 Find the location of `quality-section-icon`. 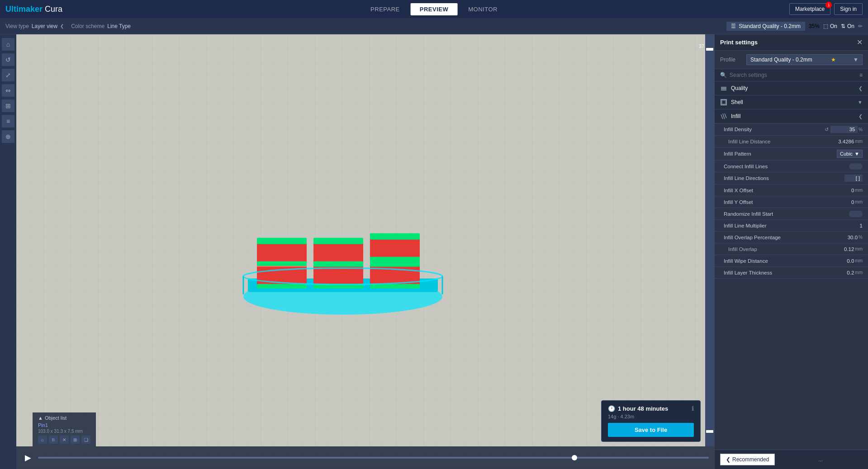

quality-section-icon is located at coordinates (724, 88).